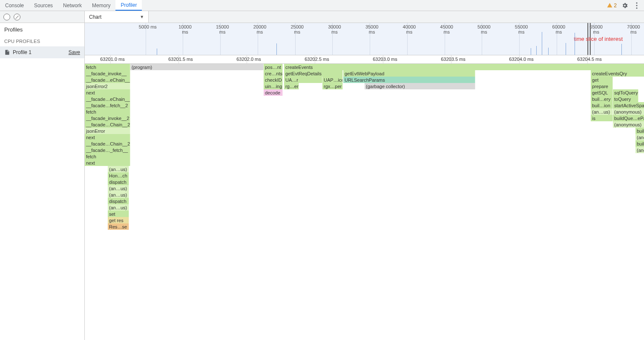 The image size is (644, 340). What do you see at coordinates (625, 6) in the screenshot?
I see `settings-button` at bounding box center [625, 6].